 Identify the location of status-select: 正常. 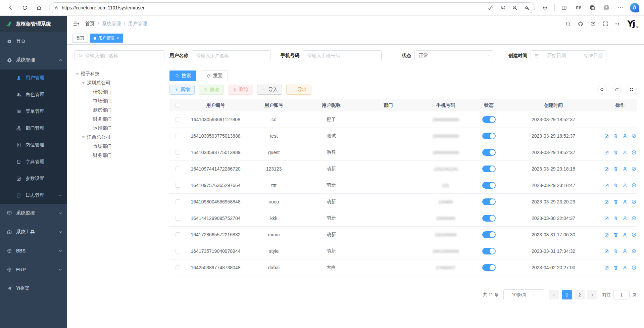
(454, 56).